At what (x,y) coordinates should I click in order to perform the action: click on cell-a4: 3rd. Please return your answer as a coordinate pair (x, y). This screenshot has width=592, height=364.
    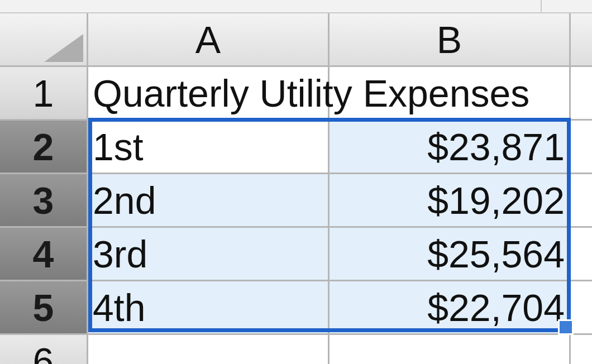
    Looking at the image, I should click on (209, 255).